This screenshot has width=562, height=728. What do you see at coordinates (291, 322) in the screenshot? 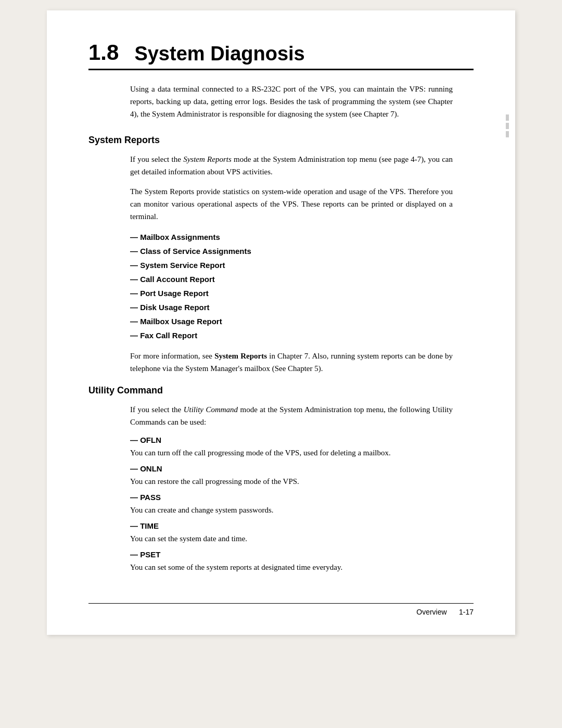
I see `list-item: Mailbox Usage Report` at bounding box center [291, 322].